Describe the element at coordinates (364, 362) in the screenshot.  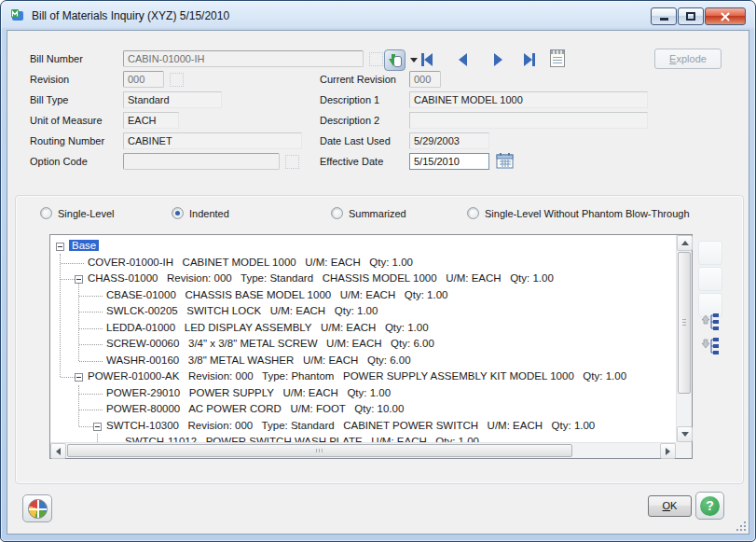
I see `tree-node: WASHR-00160 3/8" METAL WASHER U/M: EACH …` at that location.